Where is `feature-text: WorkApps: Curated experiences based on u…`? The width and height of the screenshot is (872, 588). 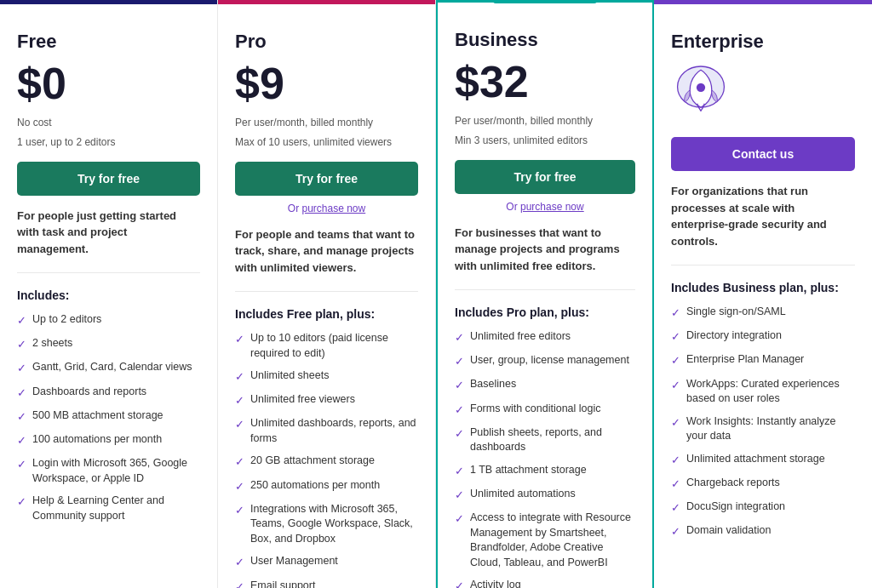
feature-text: WorkApps: Curated experiences based on u… is located at coordinates (771, 391).